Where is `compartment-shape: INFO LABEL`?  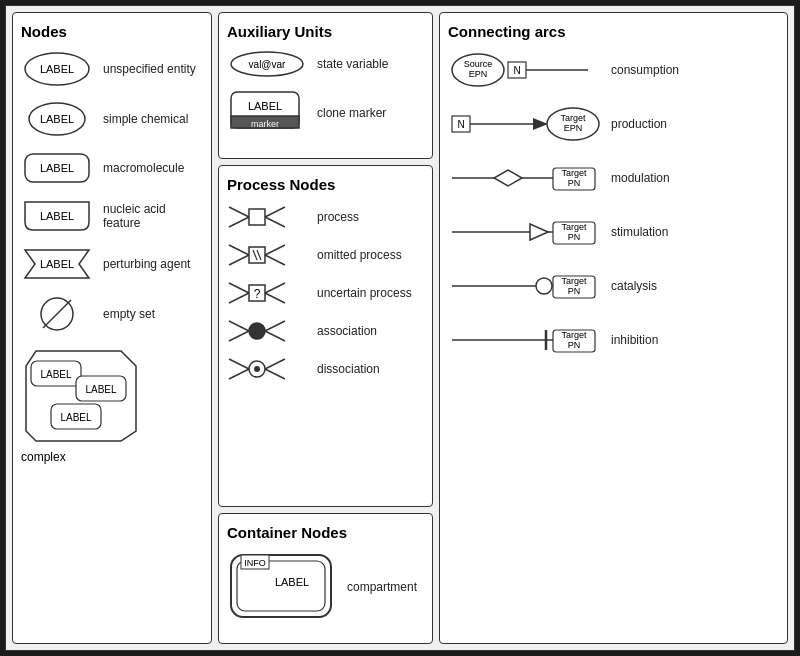 compartment-shape: INFO LABEL is located at coordinates (282, 587).